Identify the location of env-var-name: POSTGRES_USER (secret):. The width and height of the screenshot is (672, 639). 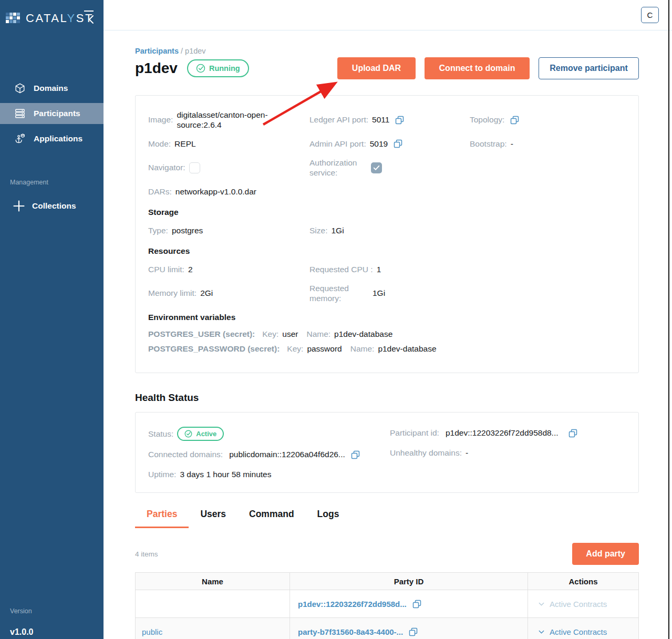
(202, 334).